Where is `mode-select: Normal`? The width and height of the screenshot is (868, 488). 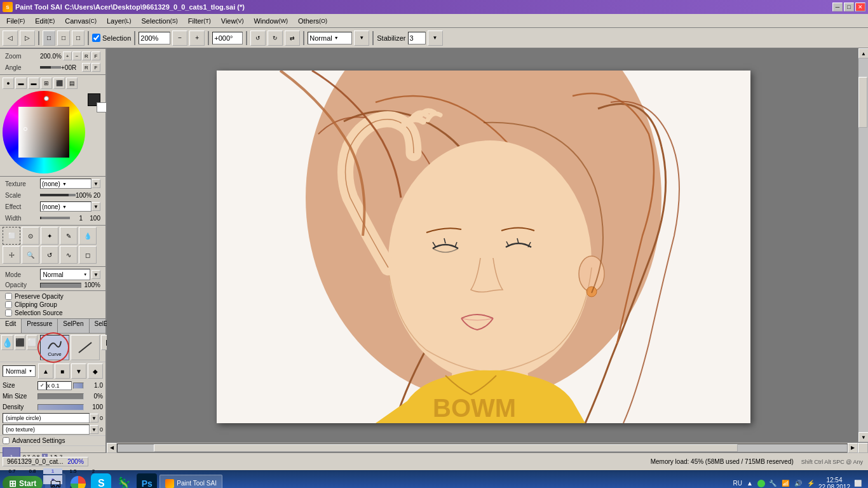
mode-select: Normal is located at coordinates (65, 274).